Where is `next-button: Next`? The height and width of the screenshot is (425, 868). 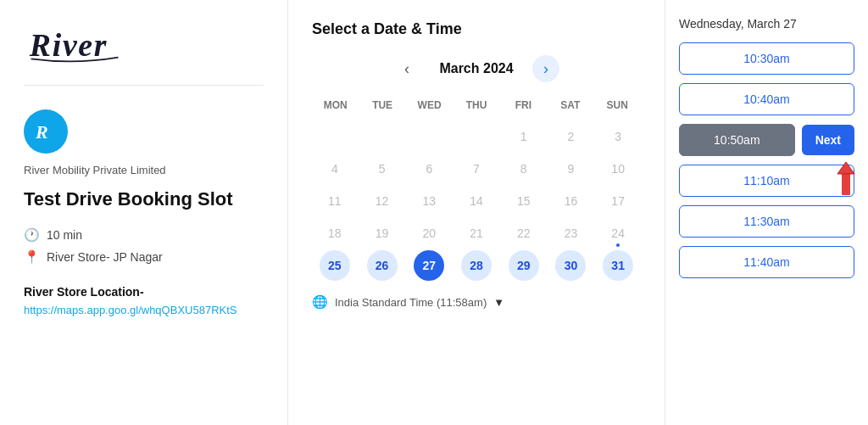
next-button: Next is located at coordinates (828, 140).